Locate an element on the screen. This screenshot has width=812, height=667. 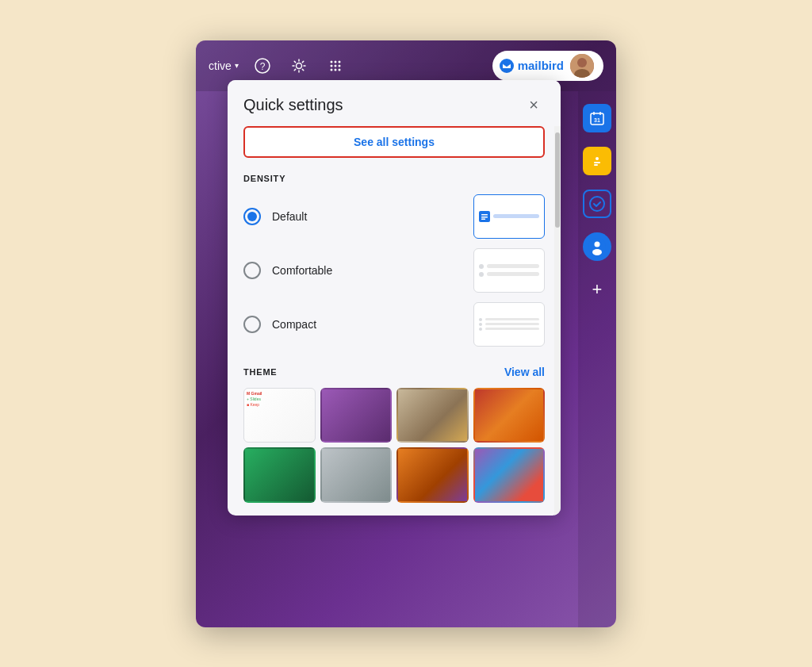
scroll-thumb is located at coordinates (557, 180).